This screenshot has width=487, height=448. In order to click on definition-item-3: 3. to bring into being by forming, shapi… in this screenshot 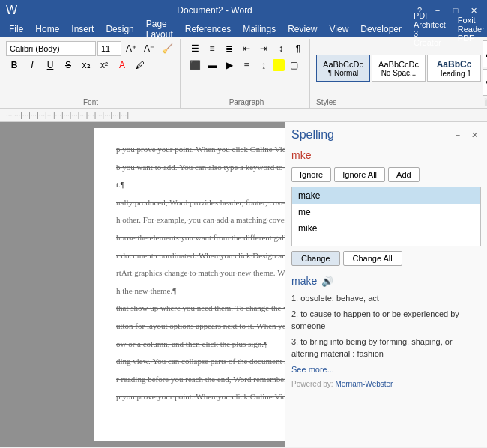, I will do `click(387, 348)`.